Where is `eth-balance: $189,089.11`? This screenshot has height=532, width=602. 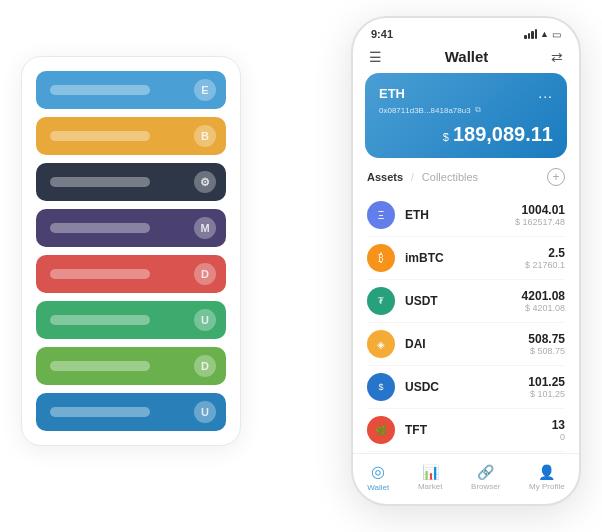
eth-balance: $189,089.11 is located at coordinates (466, 134).